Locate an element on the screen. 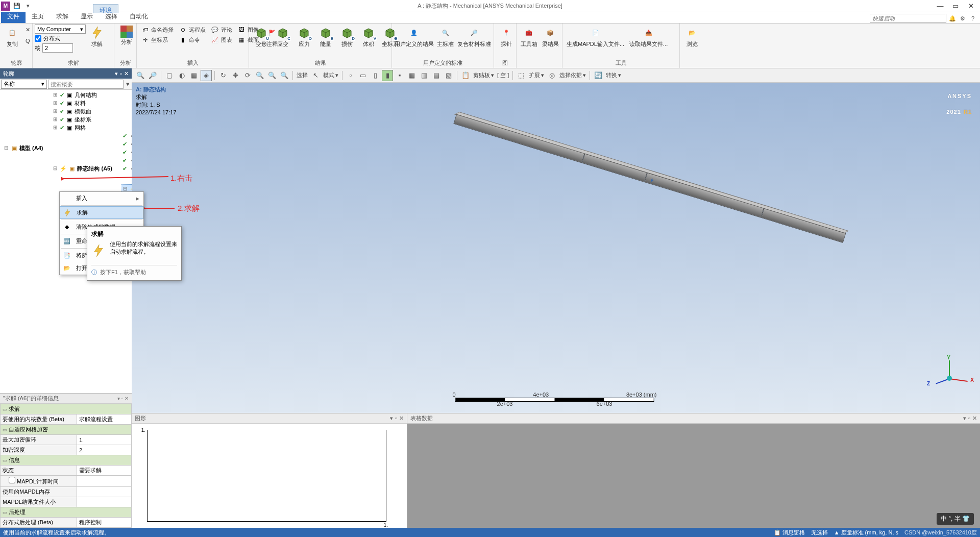 This screenshot has width=980, height=537. convert-icon: 🔄 is located at coordinates (598, 76).